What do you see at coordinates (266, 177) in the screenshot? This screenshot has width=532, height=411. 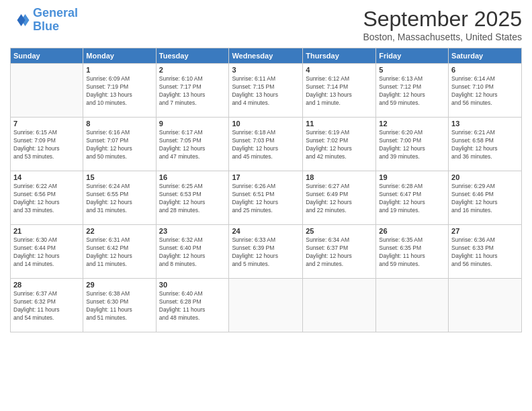 I see `day-number: 17` at bounding box center [266, 177].